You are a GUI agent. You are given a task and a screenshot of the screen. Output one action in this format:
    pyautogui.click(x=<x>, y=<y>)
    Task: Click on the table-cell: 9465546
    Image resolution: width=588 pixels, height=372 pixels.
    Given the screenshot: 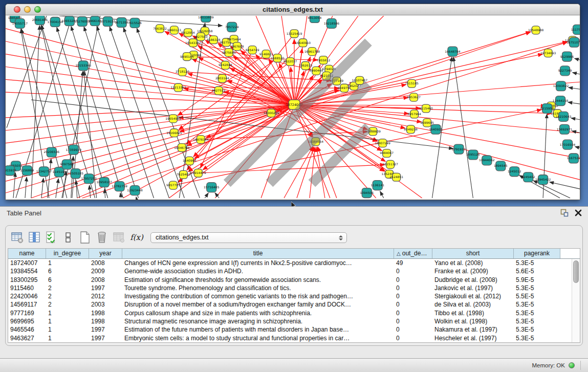 What is the action you would take?
    pyautogui.click(x=27, y=330)
    